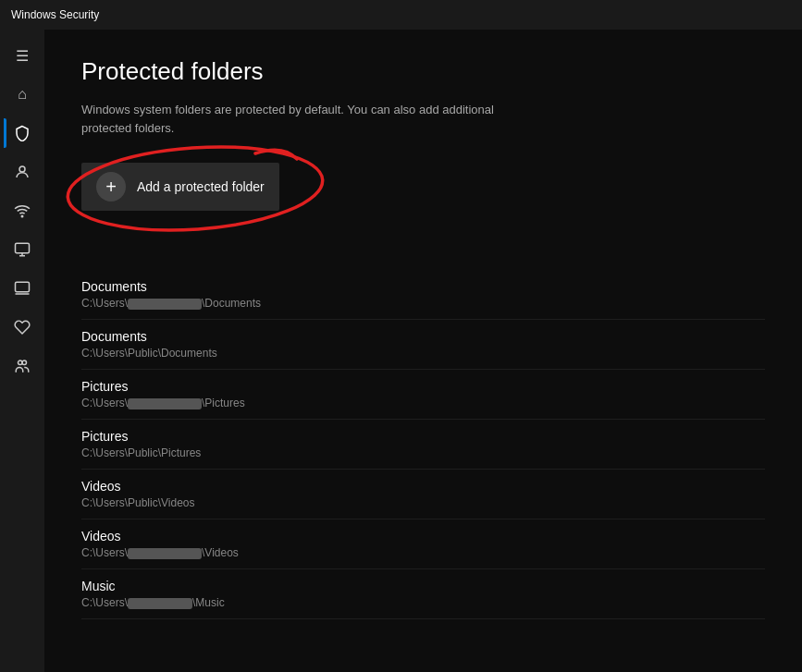  Describe the element at coordinates (401, 15) in the screenshot. I see `title-bar: Windows Security` at that location.